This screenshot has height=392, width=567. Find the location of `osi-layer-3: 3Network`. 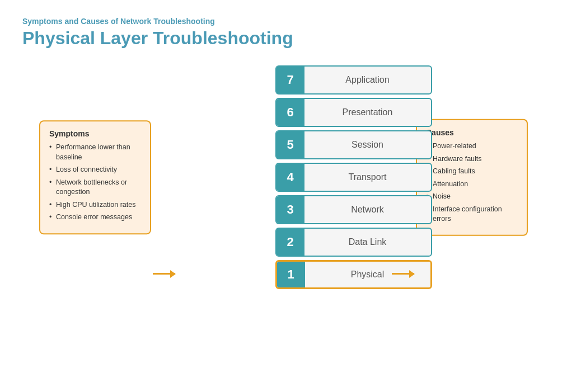

osi-layer-3: 3Network is located at coordinates (354, 210).